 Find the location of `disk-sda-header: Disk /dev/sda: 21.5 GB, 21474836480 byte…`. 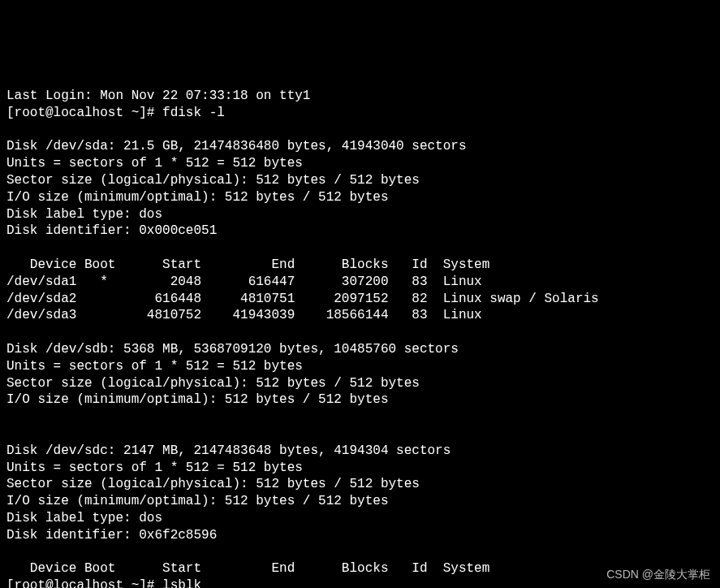

disk-sda-header: Disk /dev/sda: 21.5 GB, 21474836480 byte… is located at coordinates (237, 146).